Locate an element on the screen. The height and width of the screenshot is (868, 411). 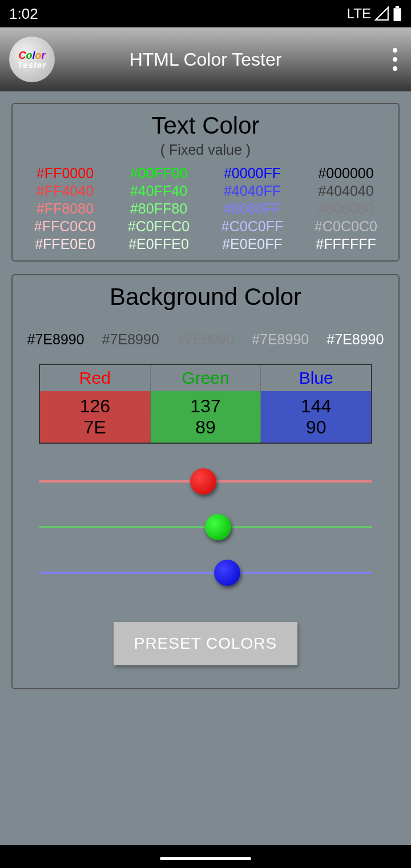
rgb-header-red: Red is located at coordinates (95, 378).